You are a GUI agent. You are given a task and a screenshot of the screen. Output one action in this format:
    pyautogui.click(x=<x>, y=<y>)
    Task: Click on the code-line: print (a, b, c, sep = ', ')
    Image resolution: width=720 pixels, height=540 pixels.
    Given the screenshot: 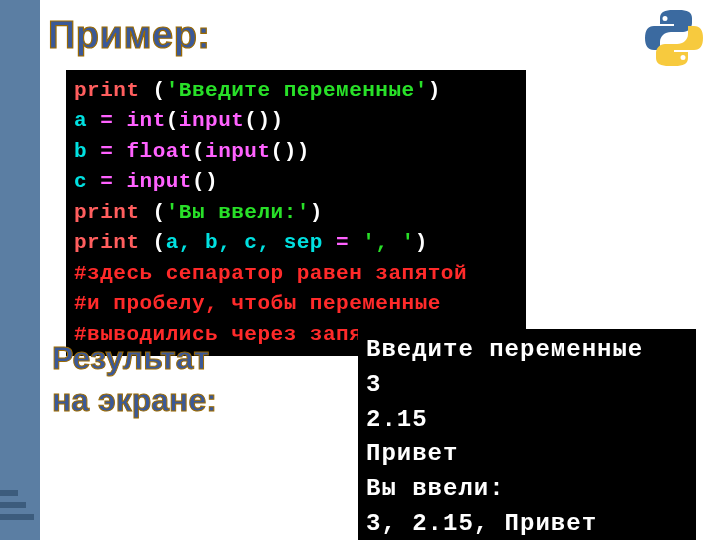 What is the action you would take?
    pyautogui.click(x=251, y=242)
    